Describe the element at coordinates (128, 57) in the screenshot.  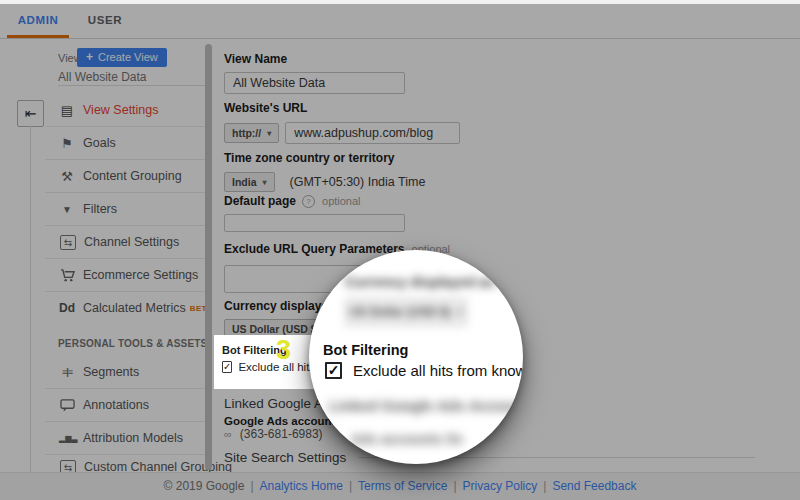
I see `create-view-label: Create View` at that location.